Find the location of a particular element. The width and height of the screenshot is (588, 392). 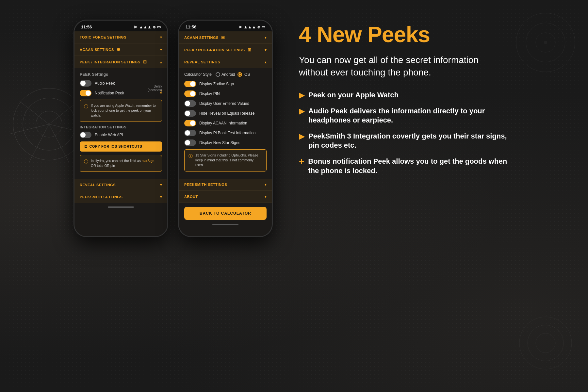

delay-label: Delay (seconds) is located at coordinates (155, 88).